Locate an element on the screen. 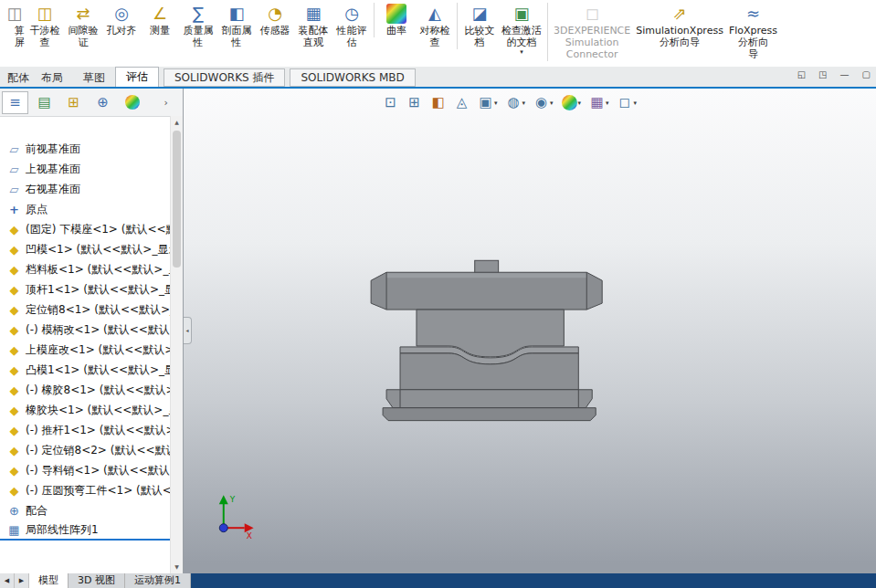  edit-appearance-button: ● ▾ is located at coordinates (572, 102).